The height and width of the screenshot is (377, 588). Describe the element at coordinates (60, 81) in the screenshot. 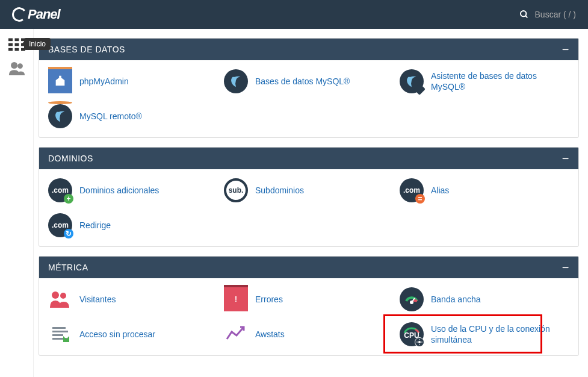

I see `phpmyadmin-icon` at that location.